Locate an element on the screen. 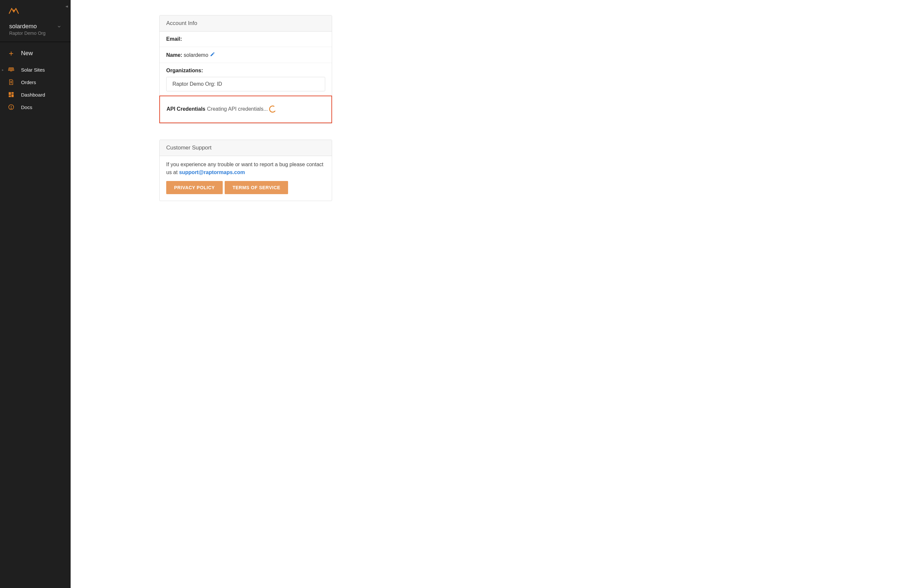 This screenshot has height=588, width=923. terms-of-service-button: TERMS OF SERVICE is located at coordinates (256, 187).